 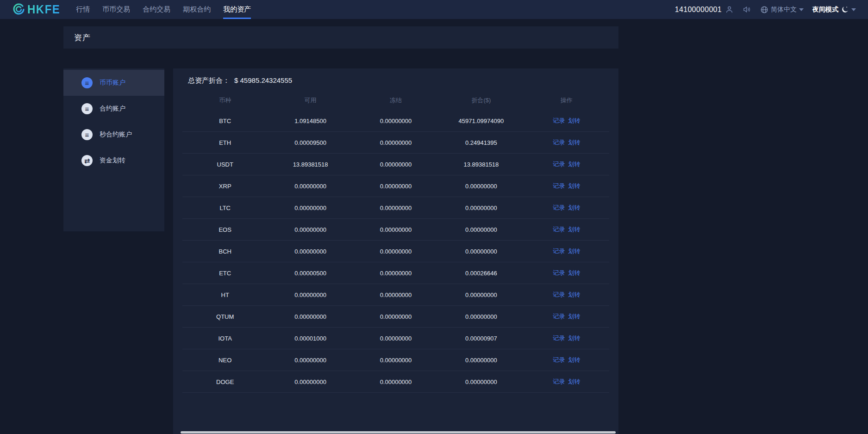 I want to click on converted-cell: 0.24941395, so click(x=481, y=143).